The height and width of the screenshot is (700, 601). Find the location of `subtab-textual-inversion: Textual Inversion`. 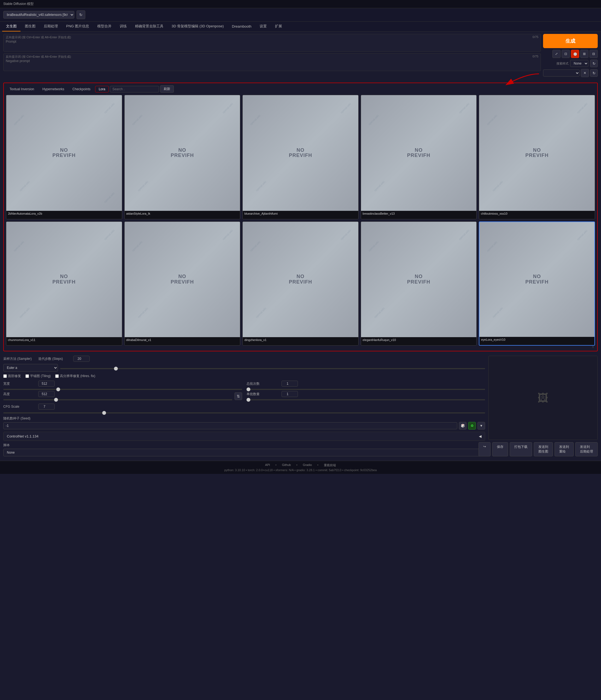

subtab-textual-inversion: Textual Inversion is located at coordinates (22, 89).